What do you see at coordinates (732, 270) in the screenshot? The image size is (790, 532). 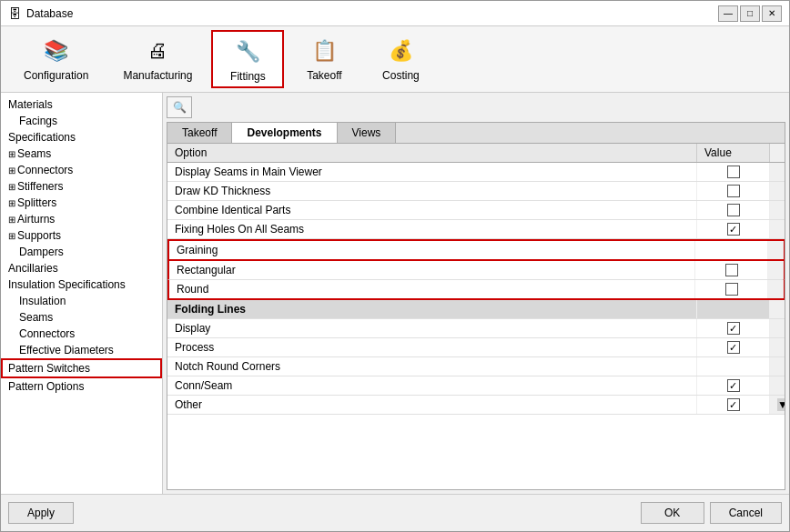 I see `value-rectangular` at bounding box center [732, 270].